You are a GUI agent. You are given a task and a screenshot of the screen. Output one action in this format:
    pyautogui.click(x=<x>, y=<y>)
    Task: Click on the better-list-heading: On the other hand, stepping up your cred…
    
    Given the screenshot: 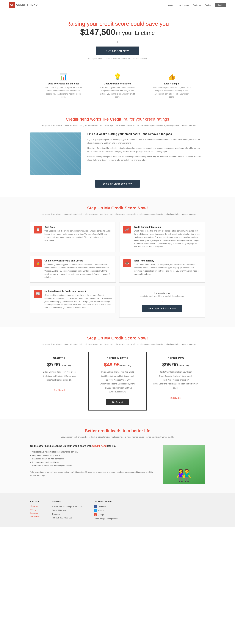 What is the action you would take?
    pyautogui.click(x=92, y=446)
    